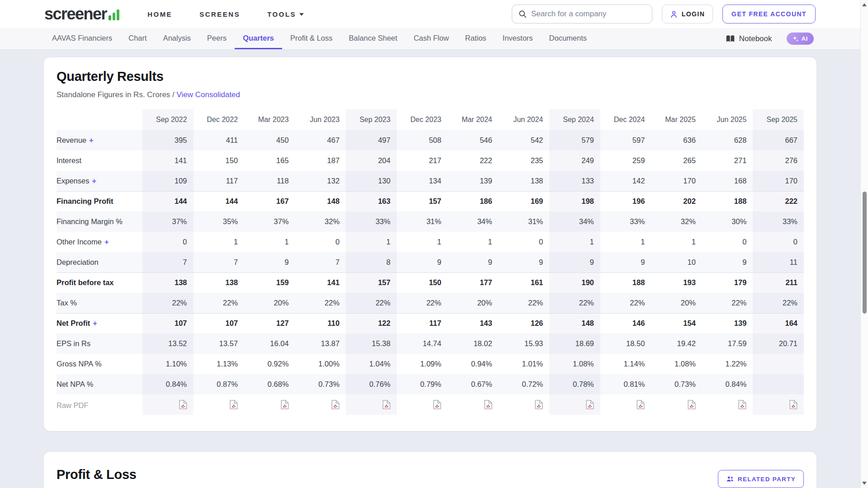 This screenshot has width=868, height=488. What do you see at coordinates (864, 244) in the screenshot?
I see `page-scrollbar` at bounding box center [864, 244].